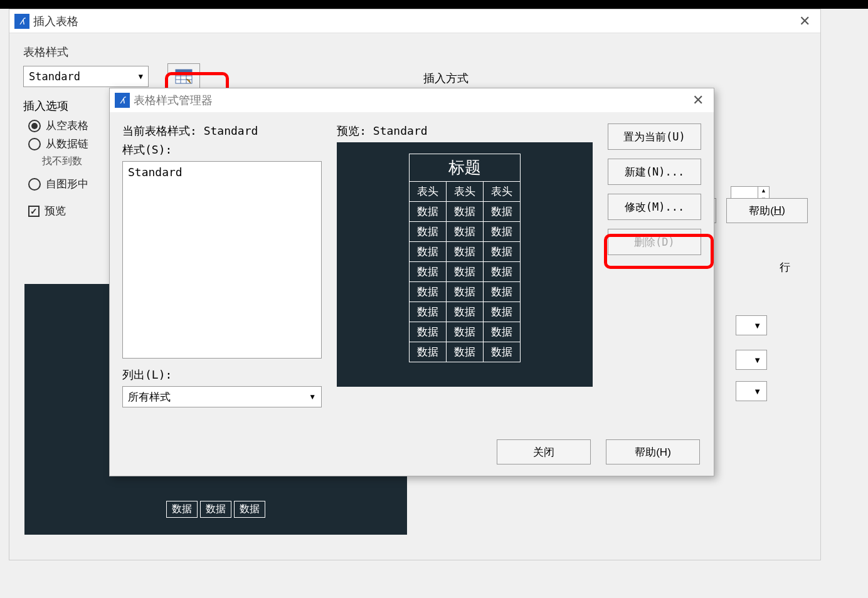 The height and width of the screenshot is (598, 868). I want to click on insert-method-label: 插入方式, so click(467, 78).